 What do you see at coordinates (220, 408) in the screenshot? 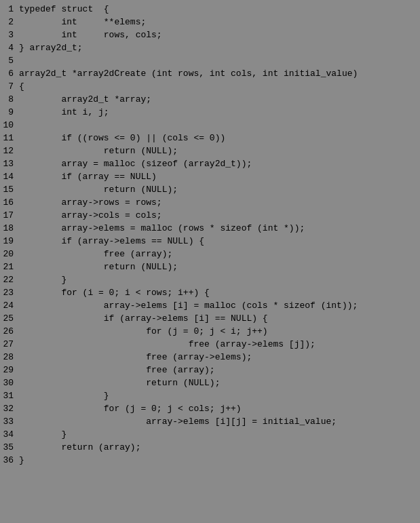
I see `line-content: for (j = 0; j < cols; j++)` at bounding box center [220, 408].